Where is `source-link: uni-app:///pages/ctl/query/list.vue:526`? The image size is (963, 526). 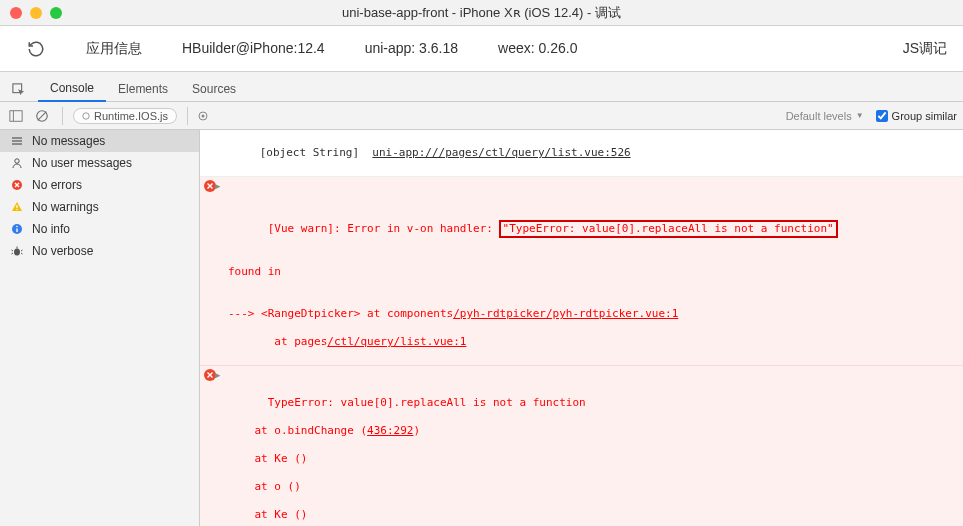
source-link: uni-app:///pages/ctl/query/list.vue:526 is located at coordinates (501, 152).